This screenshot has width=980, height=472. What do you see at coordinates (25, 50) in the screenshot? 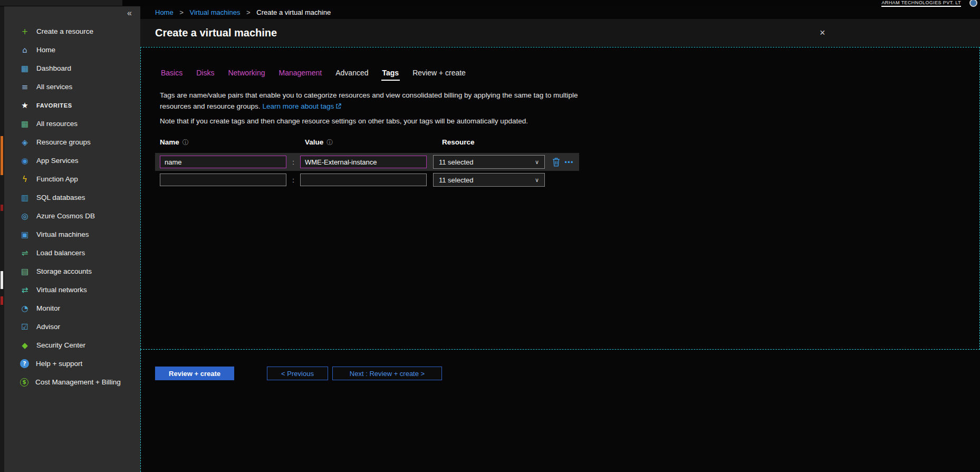
I see `home-icon: ⌂` at bounding box center [25, 50].